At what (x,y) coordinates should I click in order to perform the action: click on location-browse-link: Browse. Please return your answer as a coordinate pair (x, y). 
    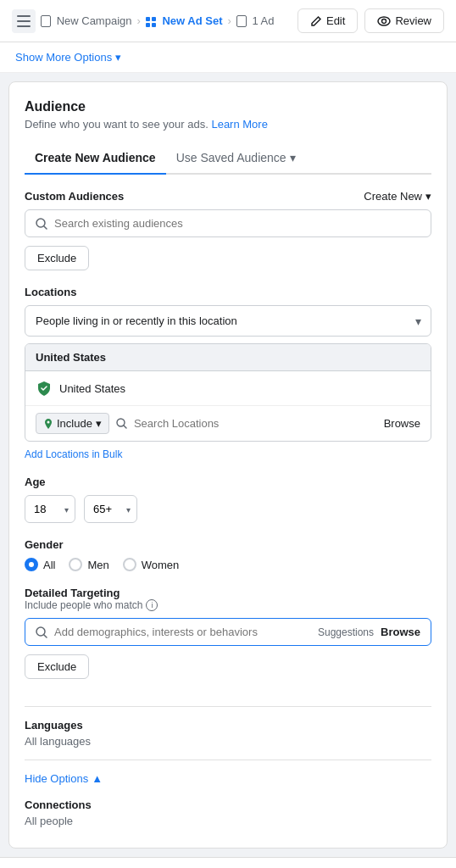
    Looking at the image, I should click on (402, 424).